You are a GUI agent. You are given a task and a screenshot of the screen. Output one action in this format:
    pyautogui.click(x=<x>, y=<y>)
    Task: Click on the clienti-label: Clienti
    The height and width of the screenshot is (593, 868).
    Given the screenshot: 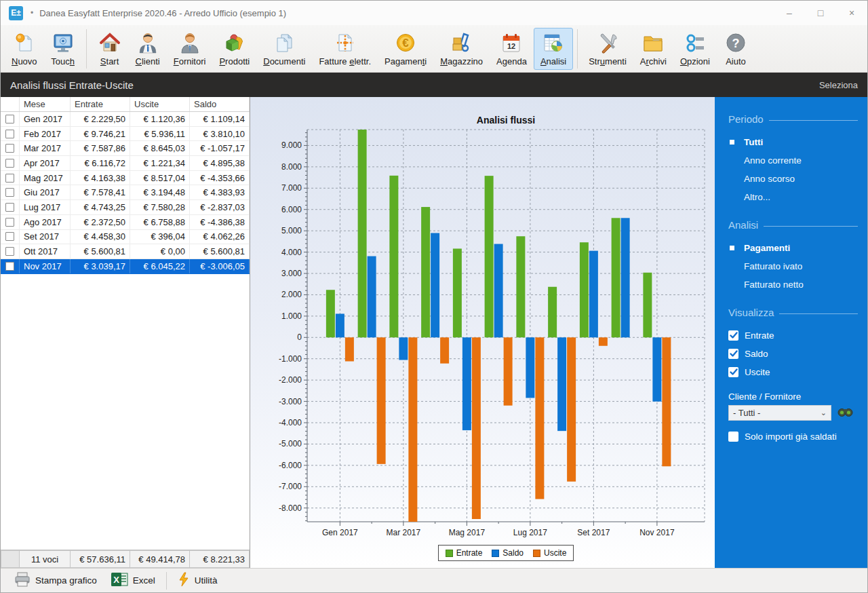 What is the action you would take?
    pyautogui.click(x=148, y=61)
    